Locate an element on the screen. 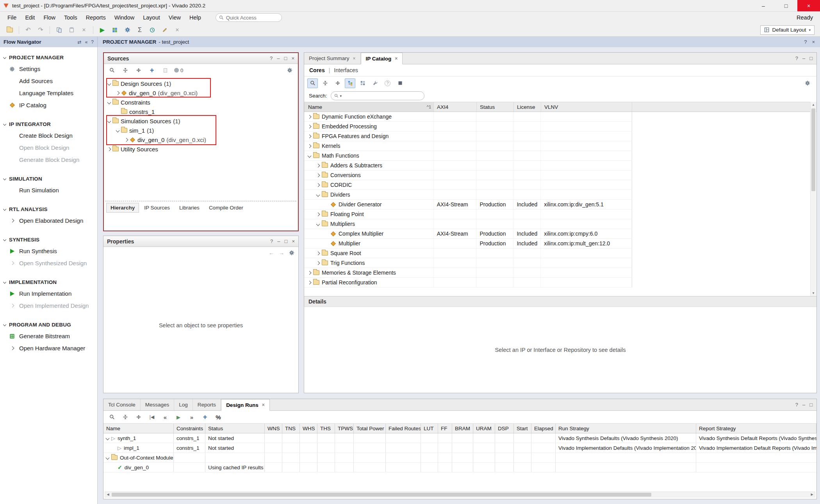  ip-category-row-memories-storage-elements: Memories & Storage Elements is located at coordinates (468, 273).